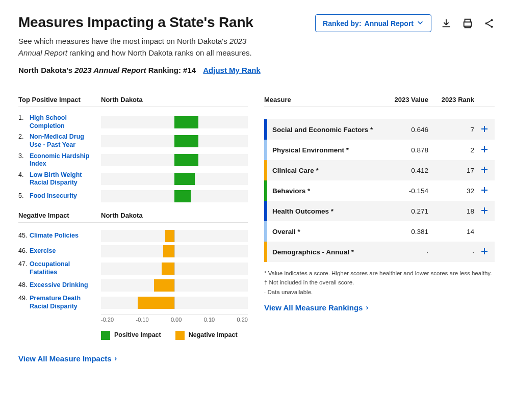  Describe the element at coordinates (140, 22) in the screenshot. I see `page-title: Measures Impacting a State's Rank` at that location.